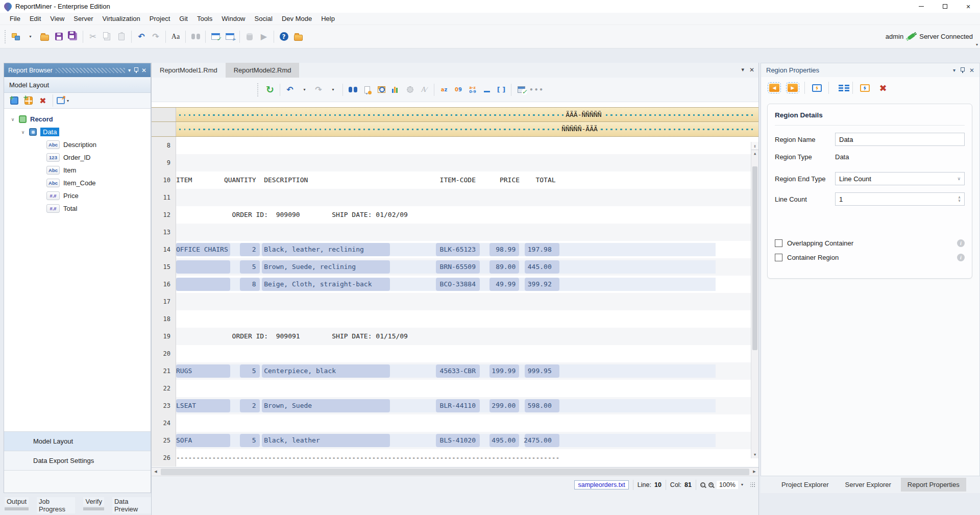  What do you see at coordinates (184, 18) in the screenshot?
I see `menu-git: Git` at bounding box center [184, 18].